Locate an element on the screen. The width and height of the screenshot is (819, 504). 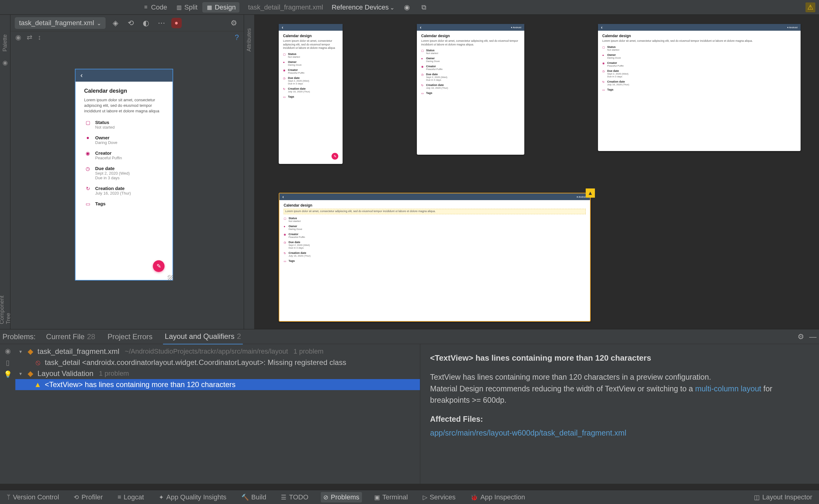
layers-icon: ◈ is located at coordinates (115, 23).